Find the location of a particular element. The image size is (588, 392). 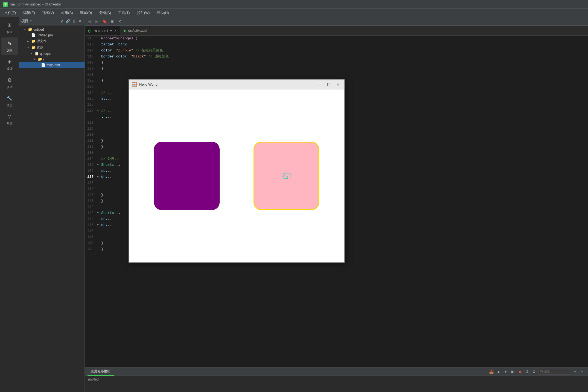

sidebar-item-debug: ⚙ 调试 is located at coordinates (10, 83).